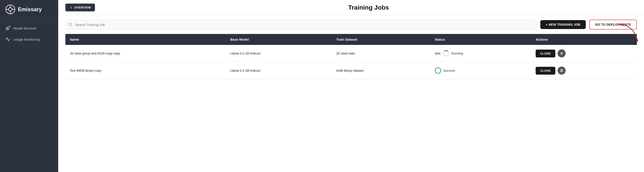 This screenshot has height=172, width=644. What do you see at coordinates (146, 39) in the screenshot?
I see `col-name: Name` at bounding box center [146, 39].